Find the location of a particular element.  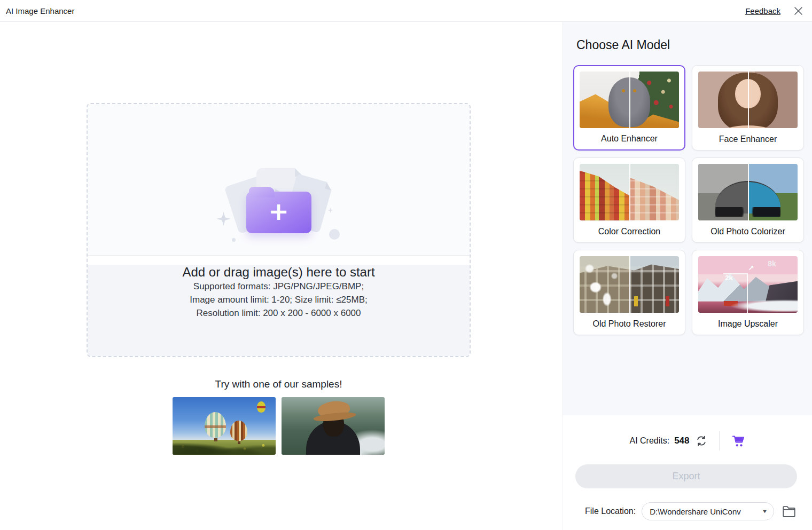

model-card-face-enhancer: Face Enhancer is located at coordinates (748, 108).